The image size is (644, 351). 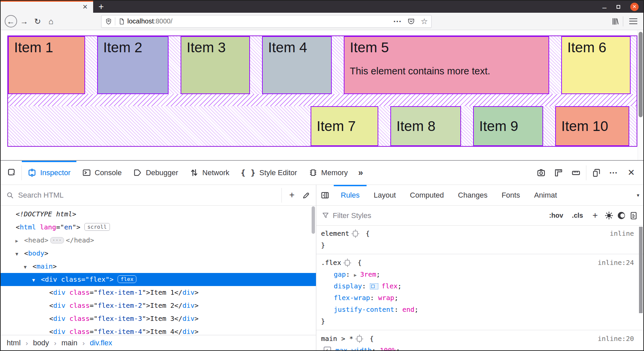 What do you see at coordinates (631, 173) in the screenshot?
I see `devtools-close-button: ✕` at bounding box center [631, 173].